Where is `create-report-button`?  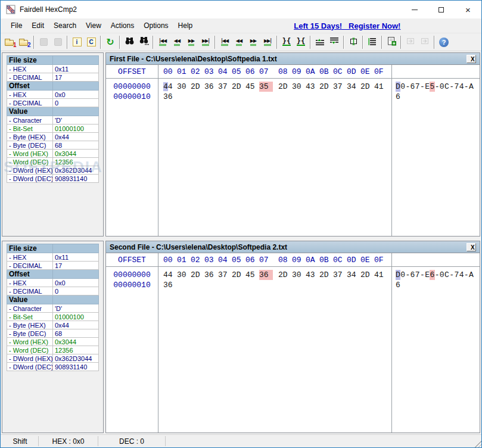 create-report-button is located at coordinates (391, 42).